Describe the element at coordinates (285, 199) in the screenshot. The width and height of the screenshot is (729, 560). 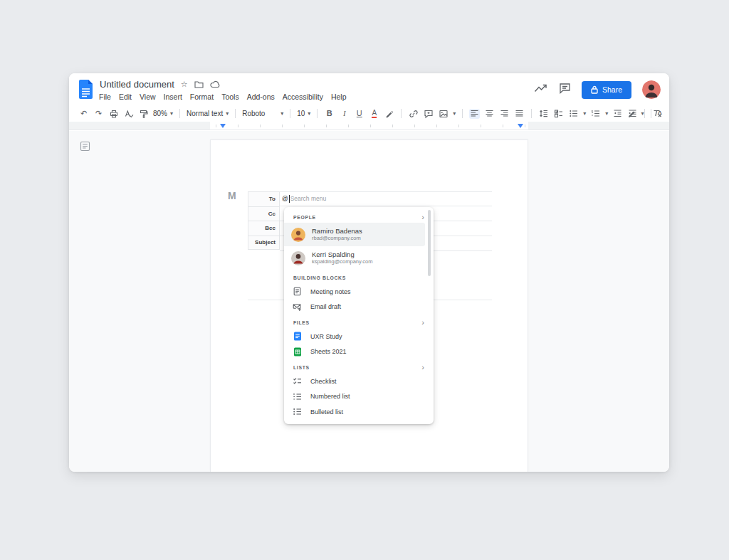
I see `at-symbol: @` at that location.